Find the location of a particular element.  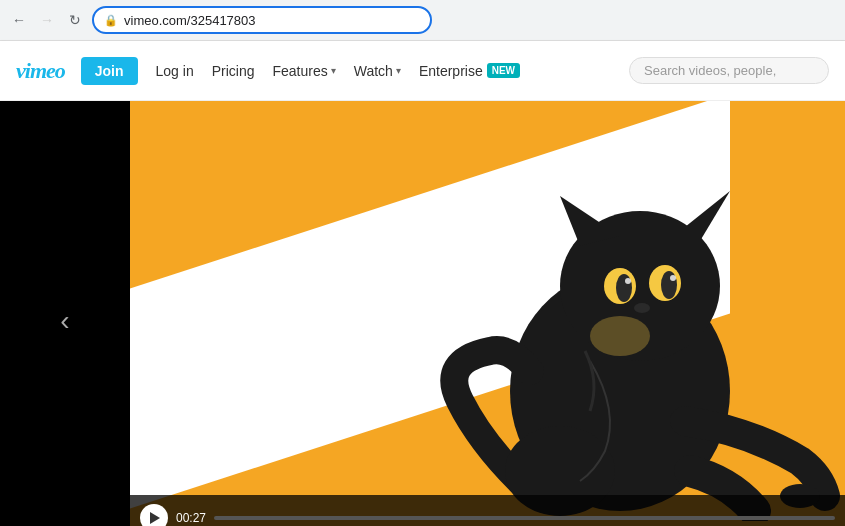

browser-toolbar: ← → ↻ 🔒 vimeo.com/325417803 is located at coordinates (422, 20).